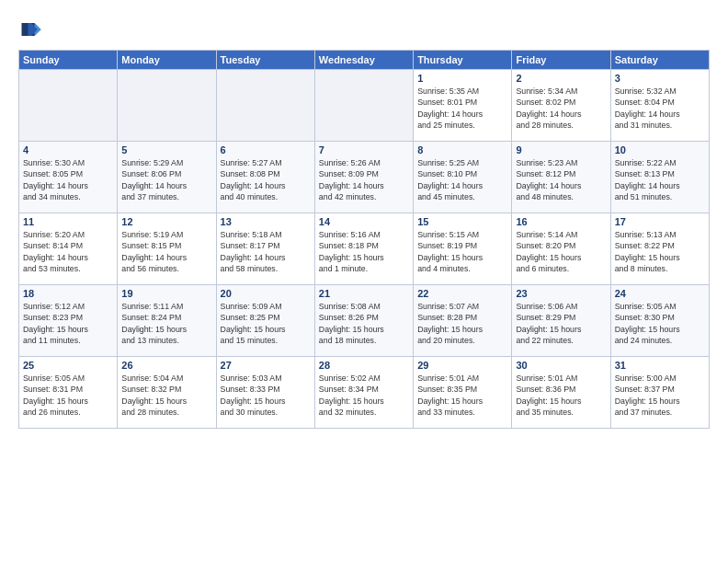 Image resolution: width=728 pixels, height=563 pixels. What do you see at coordinates (462, 78) in the screenshot?
I see `day-number: 1` at bounding box center [462, 78].